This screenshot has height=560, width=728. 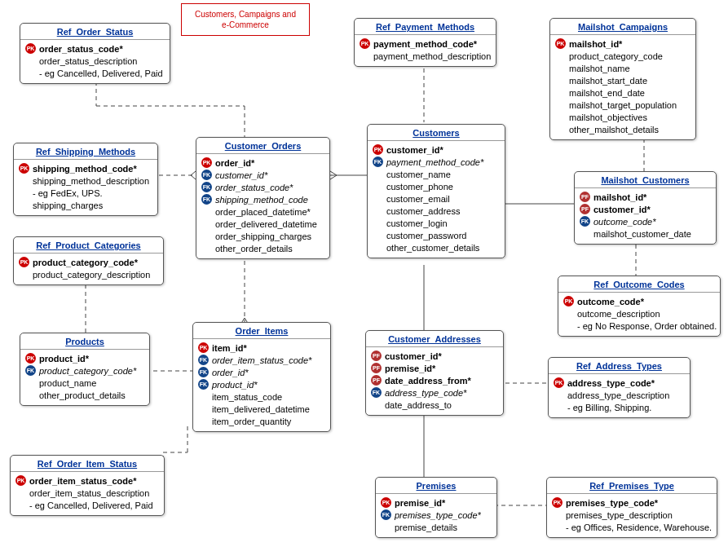 What do you see at coordinates (86, 168) in the screenshot?
I see `attr-row: PKshipping_method_code*` at bounding box center [86, 168].